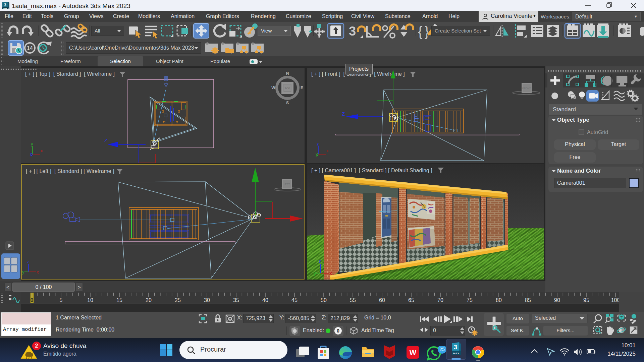 The width and height of the screenshot is (644, 362). Describe the element at coordinates (470, 300) in the screenshot. I see `svg-text: 75` at that location.